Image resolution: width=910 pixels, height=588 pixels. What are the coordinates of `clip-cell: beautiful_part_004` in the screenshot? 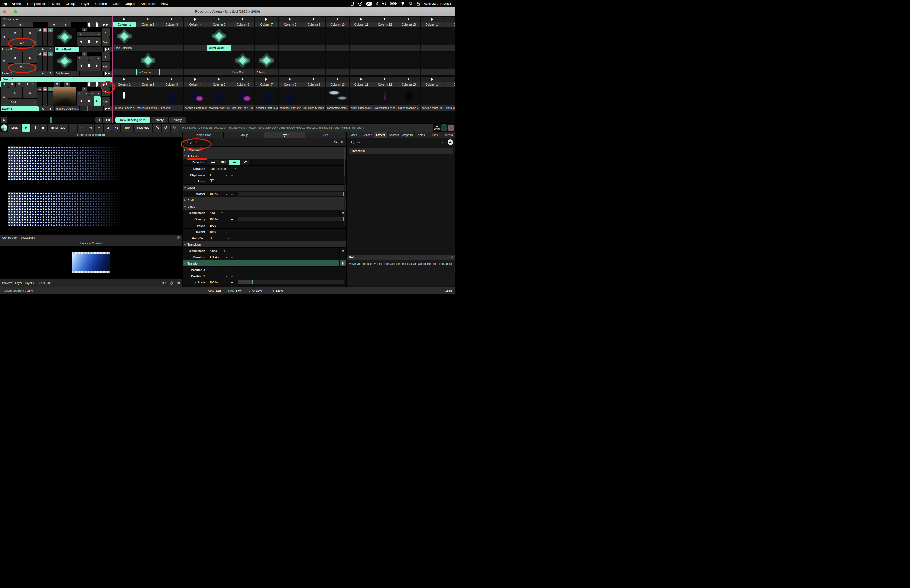 It's located at (290, 99).